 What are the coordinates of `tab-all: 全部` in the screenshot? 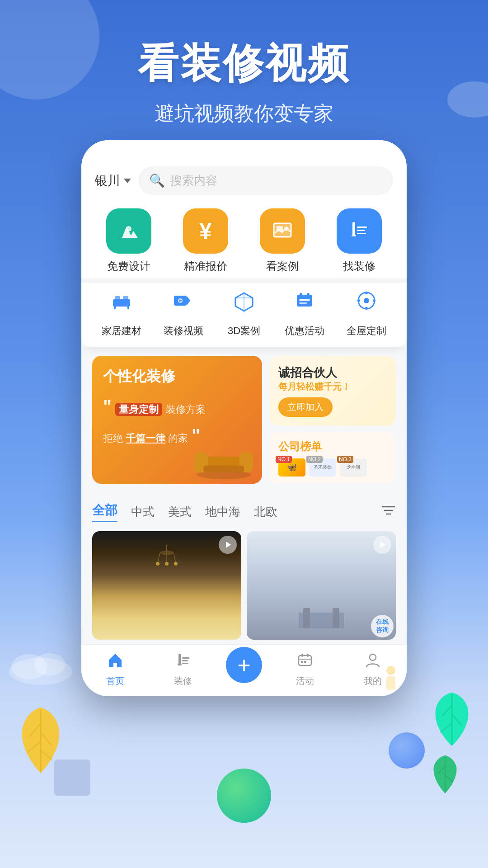 It's located at (105, 512).